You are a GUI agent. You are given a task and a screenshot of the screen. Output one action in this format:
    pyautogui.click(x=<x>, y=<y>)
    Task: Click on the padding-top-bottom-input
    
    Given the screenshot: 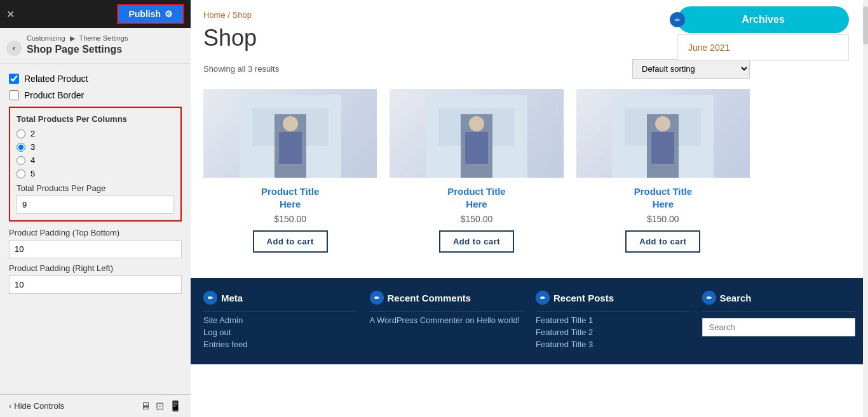 What is the action you would take?
    pyautogui.click(x=95, y=249)
    